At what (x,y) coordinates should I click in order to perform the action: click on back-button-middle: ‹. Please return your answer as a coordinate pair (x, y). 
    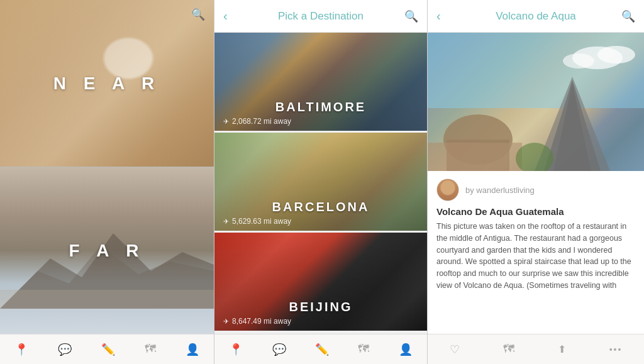
    Looking at the image, I should click on (225, 16).